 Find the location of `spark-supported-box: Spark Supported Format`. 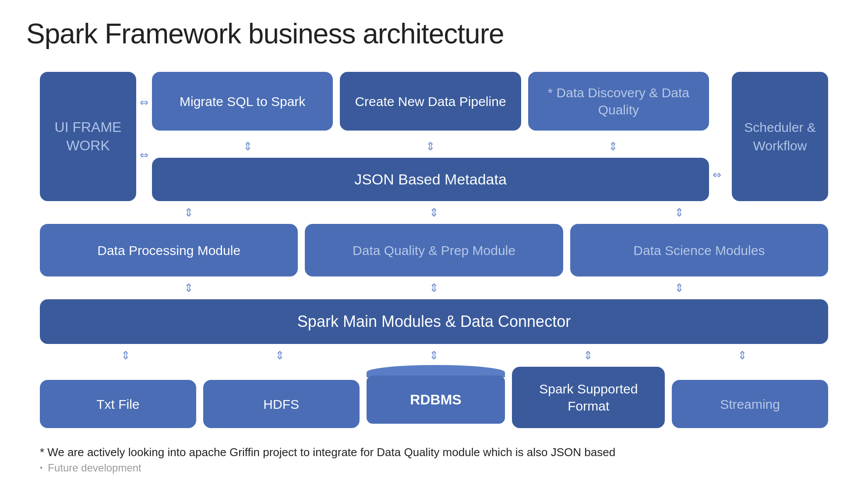

spark-supported-box: Spark Supported Format is located at coordinates (589, 397).